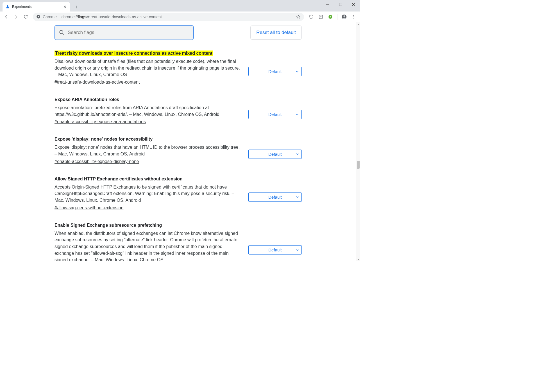  What do you see at coordinates (330, 17) in the screenshot?
I see `extension-idm-icon` at bounding box center [330, 17].